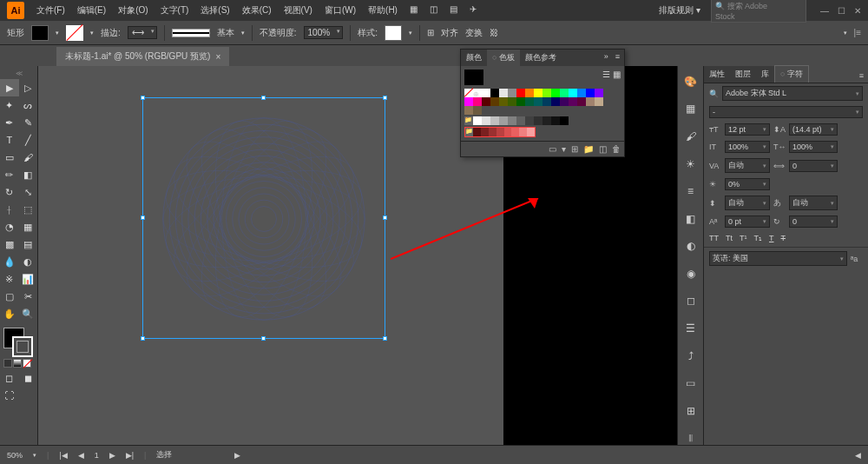  What do you see at coordinates (691, 219) in the screenshot?
I see `gradient-panel-icon: ◧` at bounding box center [691, 219].